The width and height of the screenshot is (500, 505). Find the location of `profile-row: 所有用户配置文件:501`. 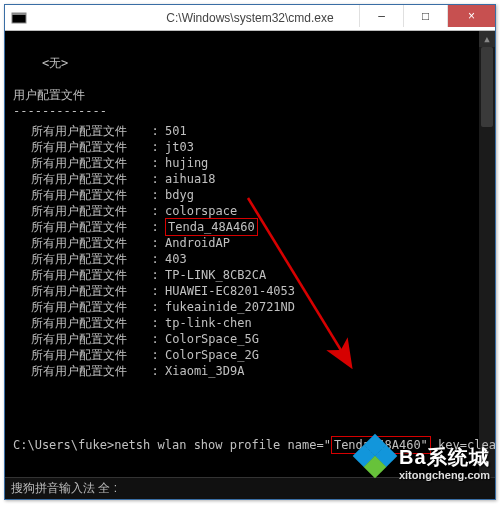

profile-row: 所有用户配置文件:501 is located at coordinates (254, 131).